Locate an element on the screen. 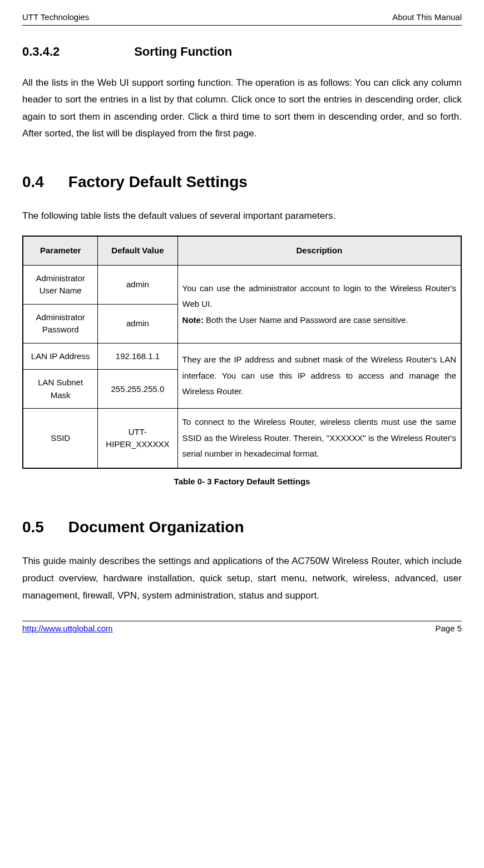 This screenshot has width=484, height=868. param-cell: SSID is located at coordinates (60, 439).